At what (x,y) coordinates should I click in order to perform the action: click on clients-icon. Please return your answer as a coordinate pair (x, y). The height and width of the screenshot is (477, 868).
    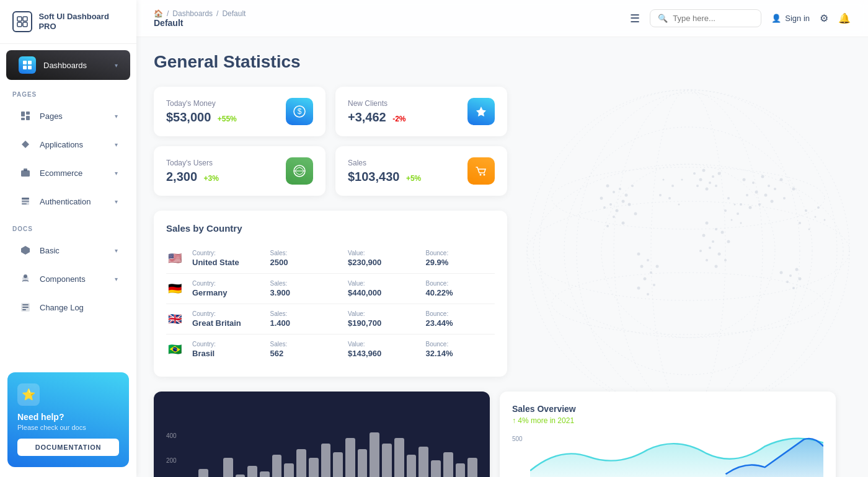
    Looking at the image, I should click on (481, 112).